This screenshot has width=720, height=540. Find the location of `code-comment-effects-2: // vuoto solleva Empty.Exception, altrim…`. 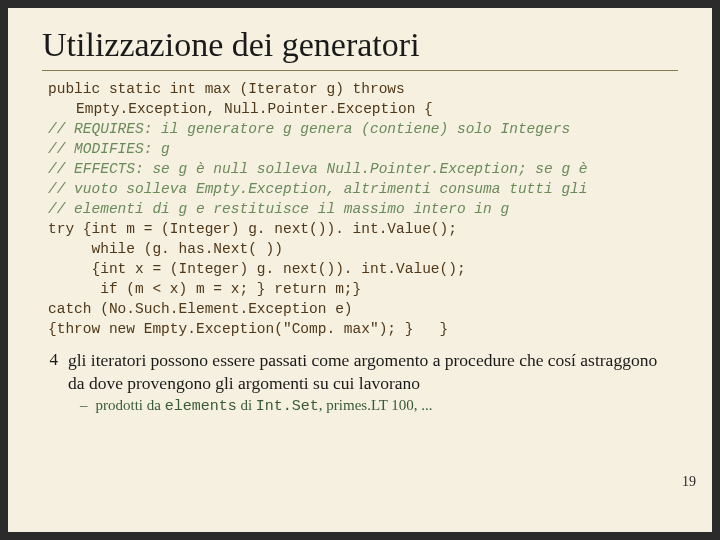

code-comment-effects-2: // vuoto solleva Empty.Exception, altrim… is located at coordinates (363, 189).